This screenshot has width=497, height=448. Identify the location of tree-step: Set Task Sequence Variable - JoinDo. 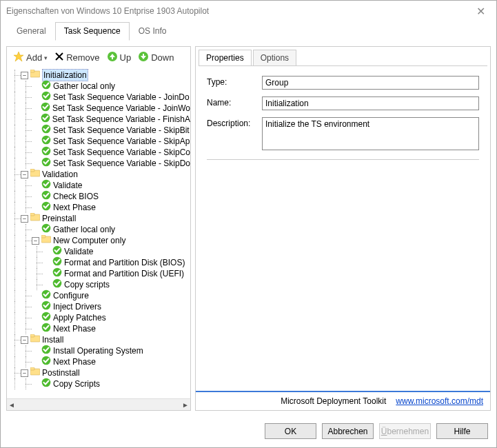
(99, 97).